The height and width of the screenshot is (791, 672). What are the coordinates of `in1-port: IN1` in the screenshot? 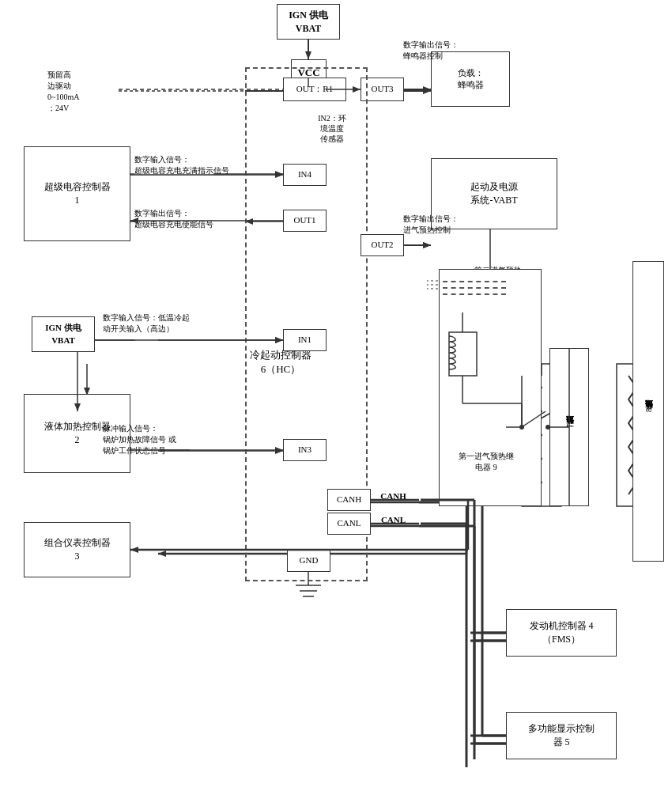 It's located at (305, 340).